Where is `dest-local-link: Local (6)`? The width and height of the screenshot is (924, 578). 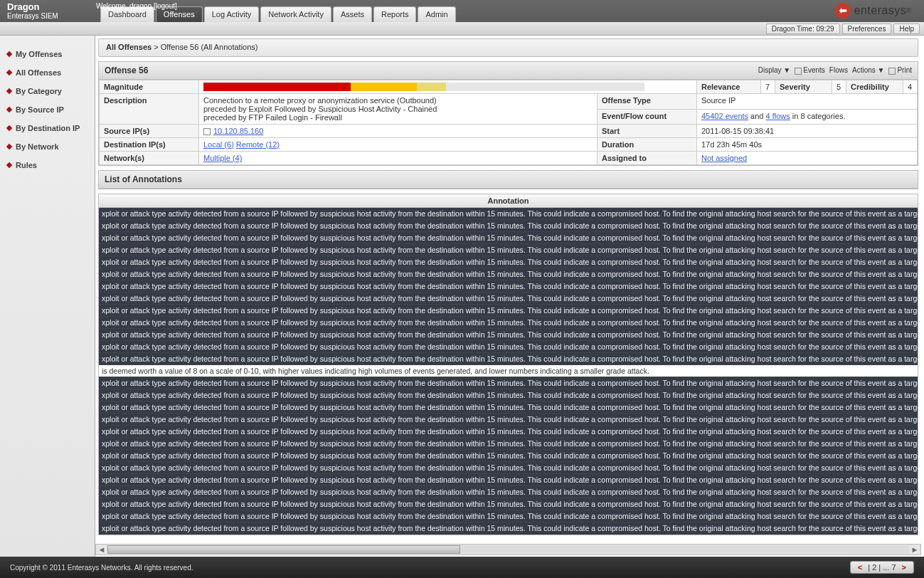 dest-local-link: Local (6) is located at coordinates (219, 144).